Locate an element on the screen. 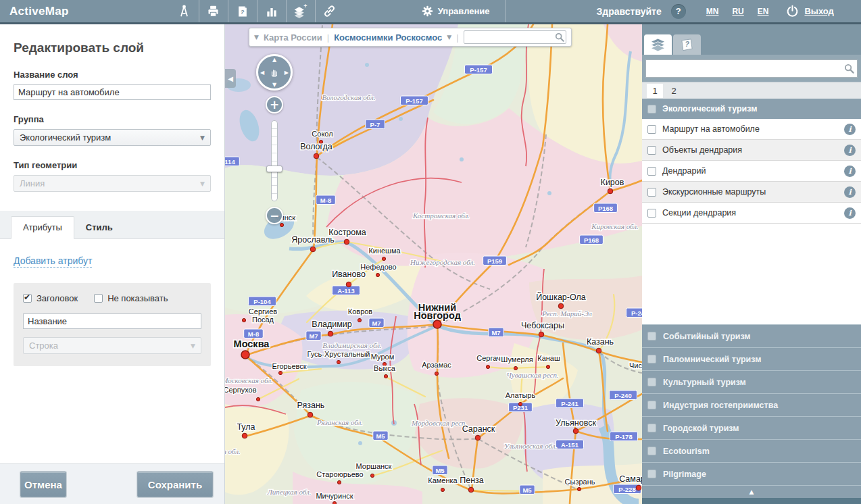 This screenshot has height=504, width=861. help-badge: ? is located at coordinates (679, 11).